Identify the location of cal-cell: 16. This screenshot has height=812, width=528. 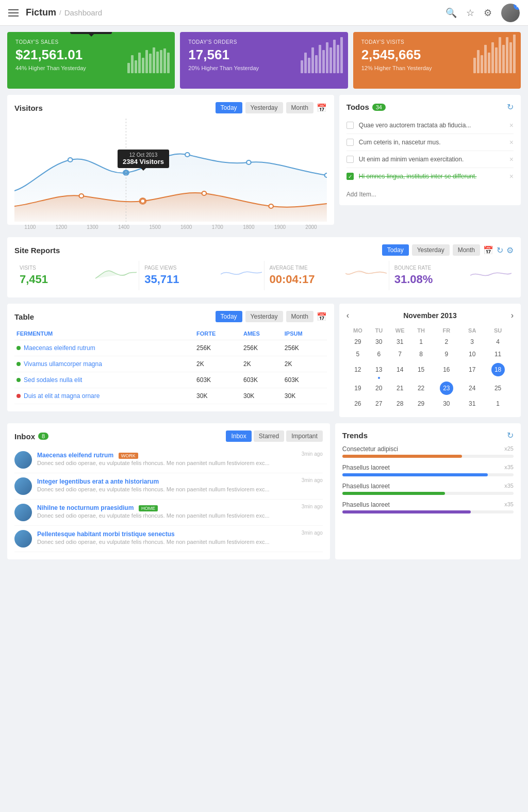
(447, 370).